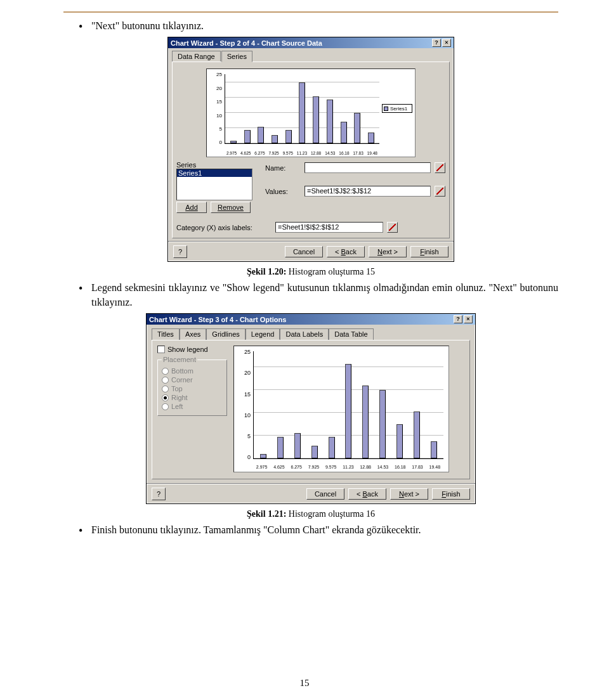 Image resolution: width=609 pixels, height=700 pixels. I want to click on placement-legend: Placement, so click(180, 360).